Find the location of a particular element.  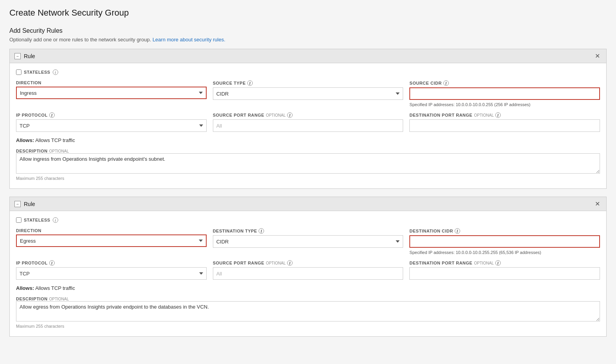

dest-port-label-1: DESTINATION PORT RANGE OPTIONAL i is located at coordinates (505, 115).